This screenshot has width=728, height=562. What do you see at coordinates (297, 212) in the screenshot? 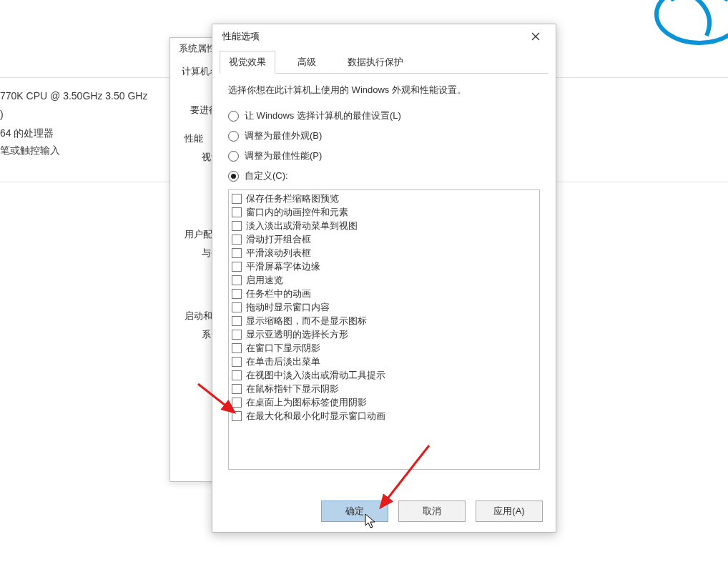
I see `option-label: 窗口内的动画控件和元素` at bounding box center [297, 212].